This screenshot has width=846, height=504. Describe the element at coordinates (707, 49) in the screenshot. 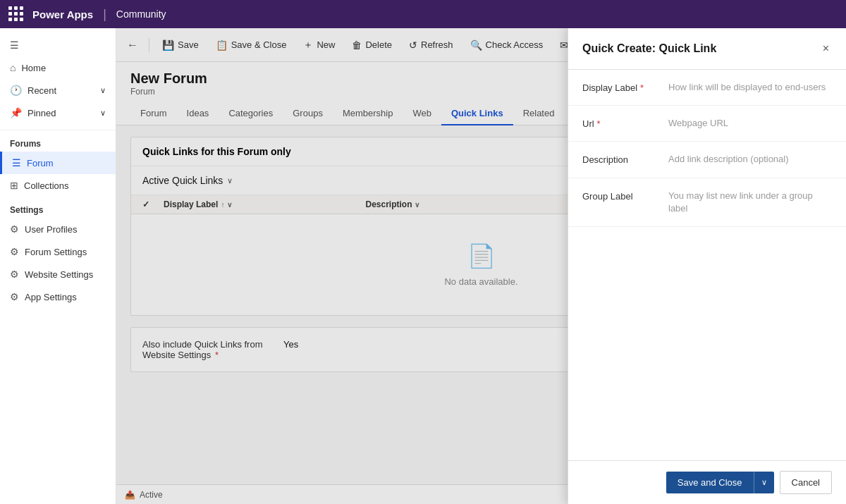

I see `qc-header: Quick Create: Quick Link ×` at that location.